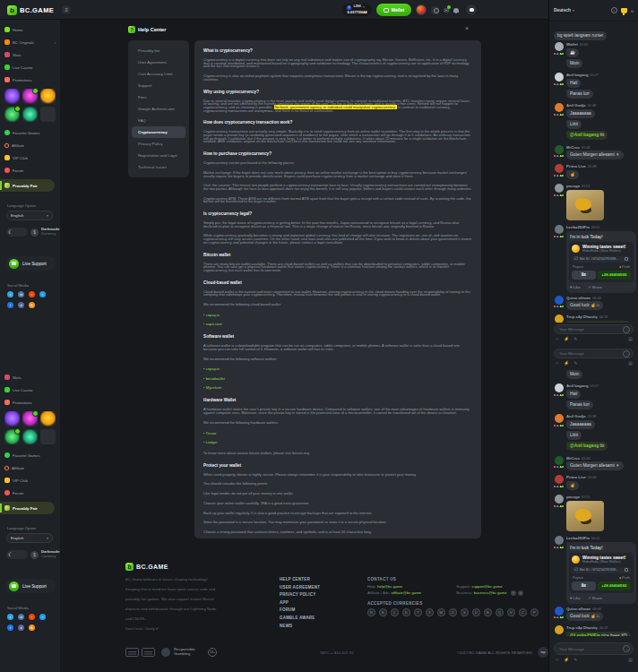 This screenshot has width=638, height=672. I want to click on sidebar-item: Affiliate, so click(30, 145).